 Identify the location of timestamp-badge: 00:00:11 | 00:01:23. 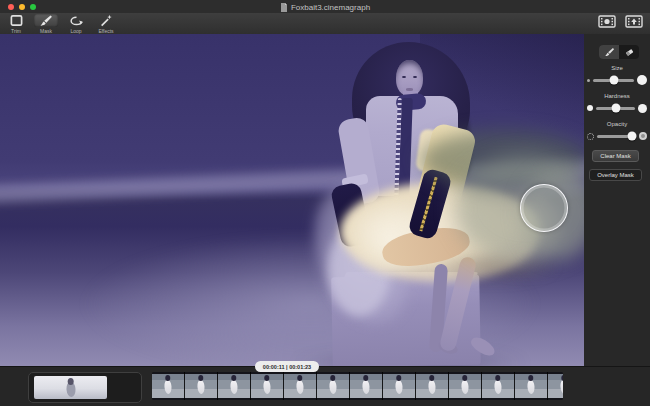
(287, 366).